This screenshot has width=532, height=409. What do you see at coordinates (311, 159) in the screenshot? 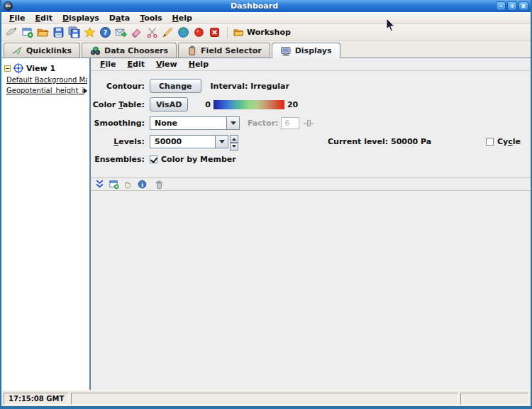
I see `ensembles-row: Ensembles: Color by Member` at bounding box center [311, 159].